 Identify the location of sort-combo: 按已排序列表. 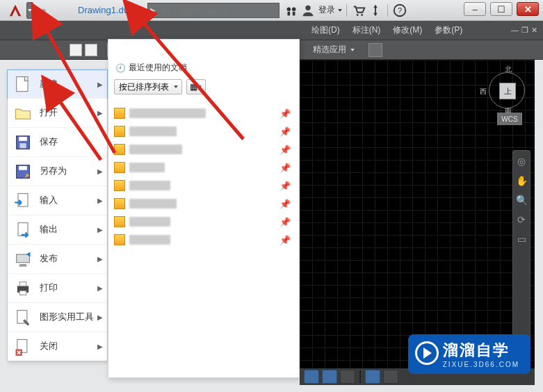
(148, 87).